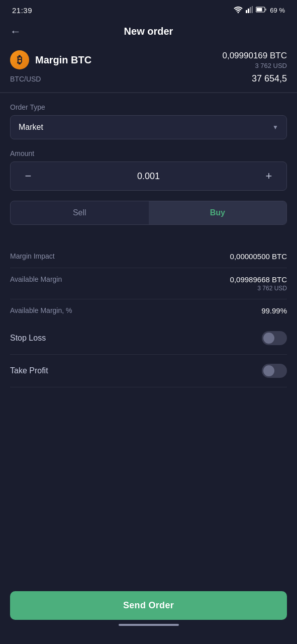 This screenshot has width=297, height=644. What do you see at coordinates (269, 176) in the screenshot?
I see `increment-button: +` at bounding box center [269, 176].